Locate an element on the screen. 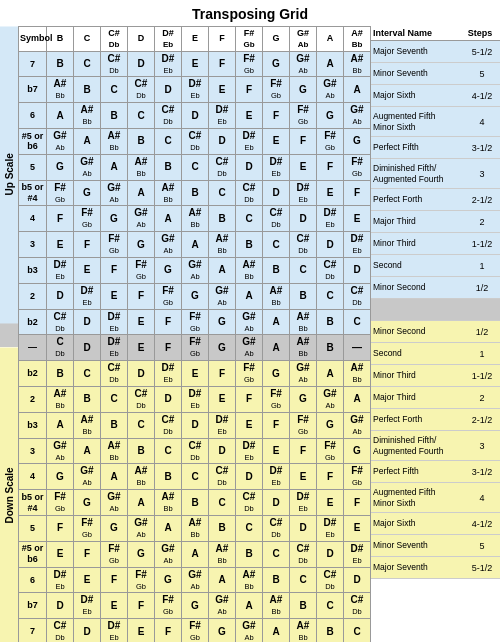 This screenshot has width=500, height=642. interval-name-value: Minor Third is located at coordinates (418, 243).